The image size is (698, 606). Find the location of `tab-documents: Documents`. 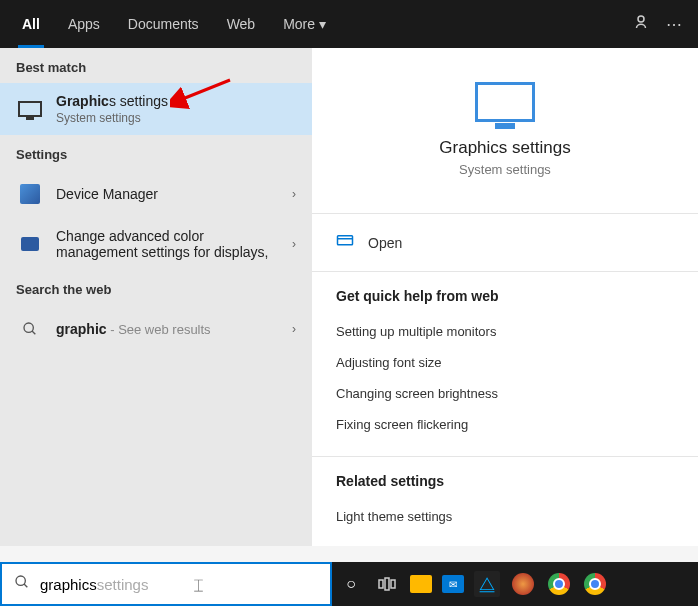

tab-documents: Documents is located at coordinates (164, 24).